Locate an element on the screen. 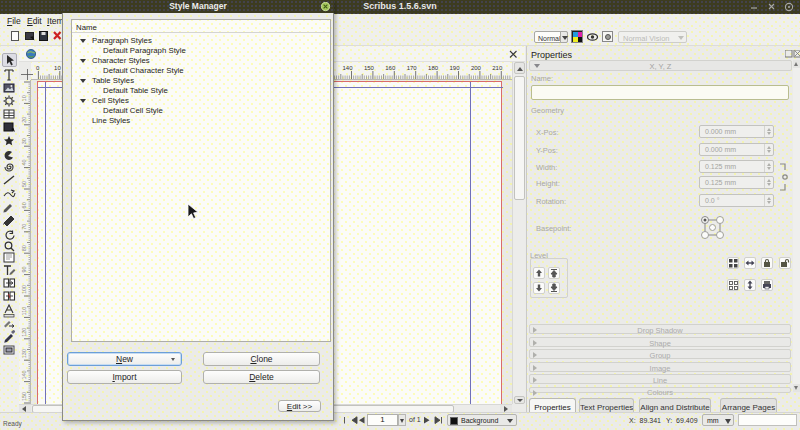 Image resolution: width=800 pixels, height=430 pixels. svg-text: 90 is located at coordinates (24, 269).